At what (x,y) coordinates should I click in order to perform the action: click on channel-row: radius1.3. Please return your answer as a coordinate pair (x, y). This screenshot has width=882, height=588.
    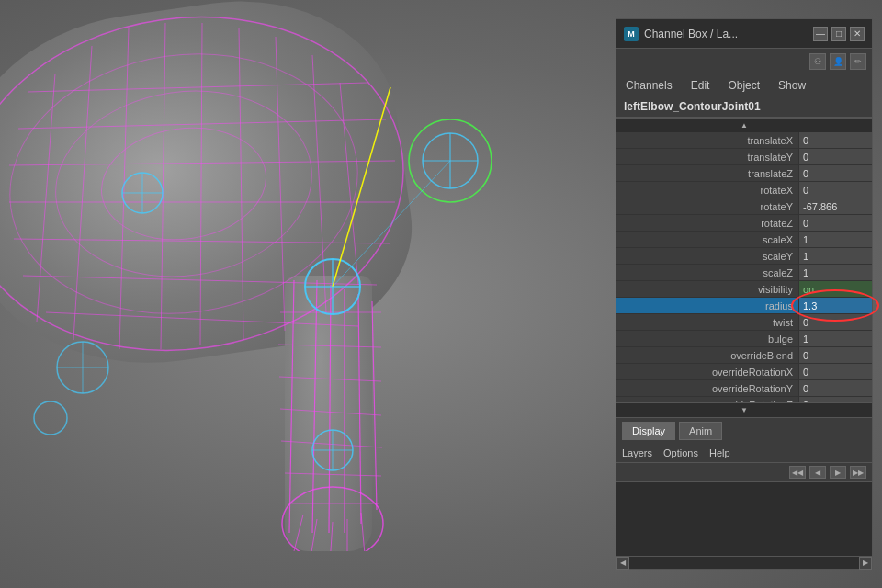
    Looking at the image, I should click on (744, 306).